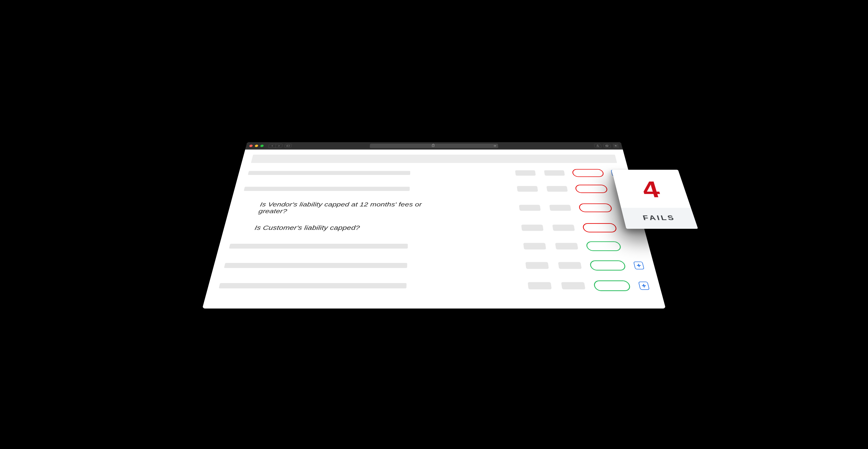 Image resolution: width=868 pixels, height=449 pixels. Describe the element at coordinates (307, 228) in the screenshot. I see `question-text: Is Customer's liability capped?` at that location.